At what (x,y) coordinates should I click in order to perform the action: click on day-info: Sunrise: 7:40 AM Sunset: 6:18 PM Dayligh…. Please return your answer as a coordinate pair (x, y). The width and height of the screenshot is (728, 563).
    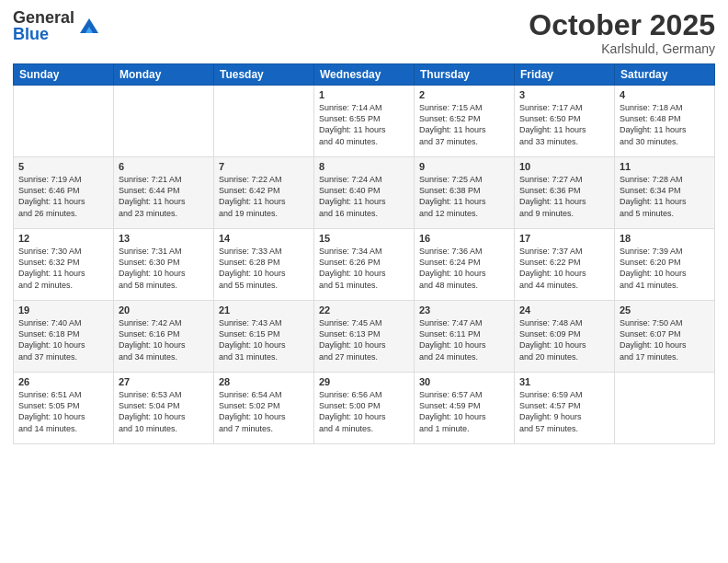
    Looking at the image, I should click on (63, 340).